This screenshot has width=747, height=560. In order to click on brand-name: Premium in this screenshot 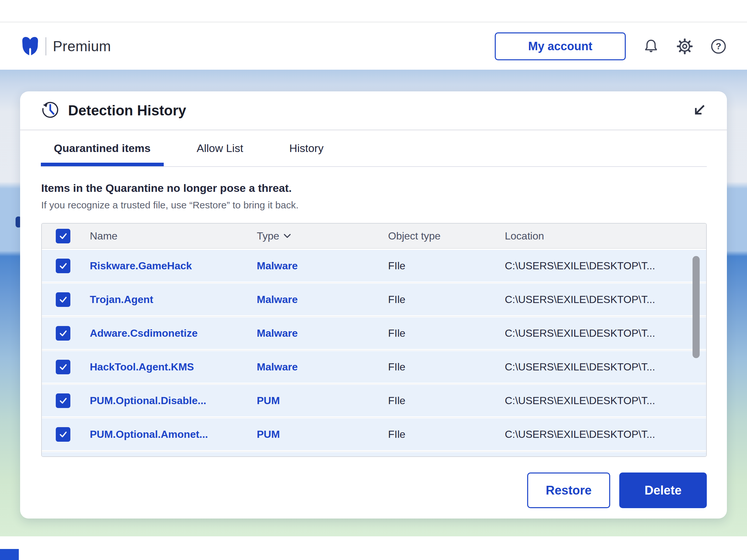, I will do `click(82, 46)`.